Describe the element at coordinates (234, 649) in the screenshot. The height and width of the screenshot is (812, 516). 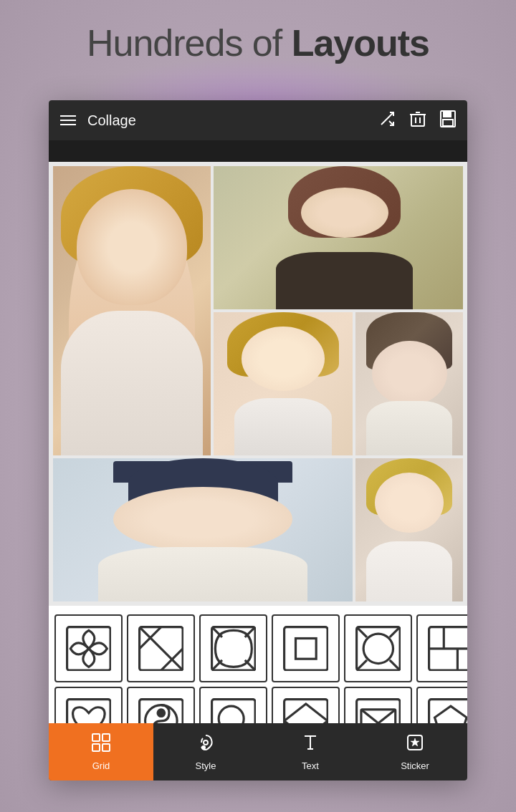
I see `layout-corners` at that location.